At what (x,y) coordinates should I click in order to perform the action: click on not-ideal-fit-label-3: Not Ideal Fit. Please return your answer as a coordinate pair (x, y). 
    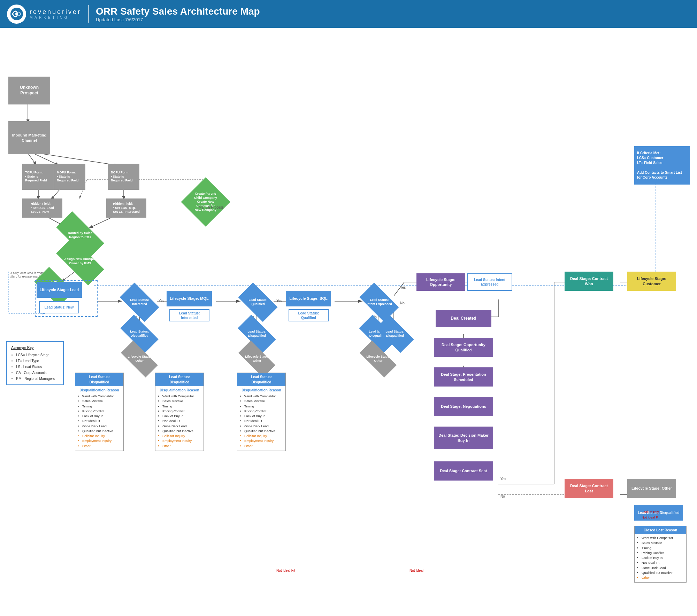
    Looking at the image, I should click on (650, 517).